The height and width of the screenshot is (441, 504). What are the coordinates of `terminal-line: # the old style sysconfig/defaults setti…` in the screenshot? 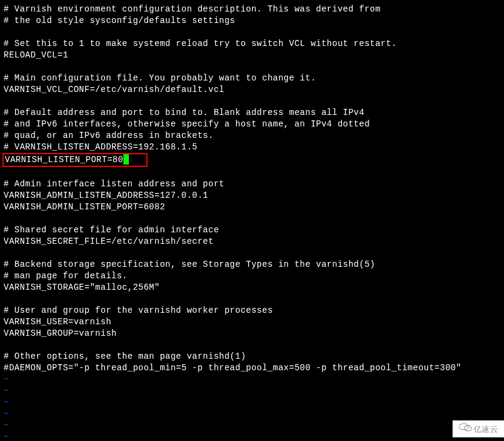 It's located at (252, 21).